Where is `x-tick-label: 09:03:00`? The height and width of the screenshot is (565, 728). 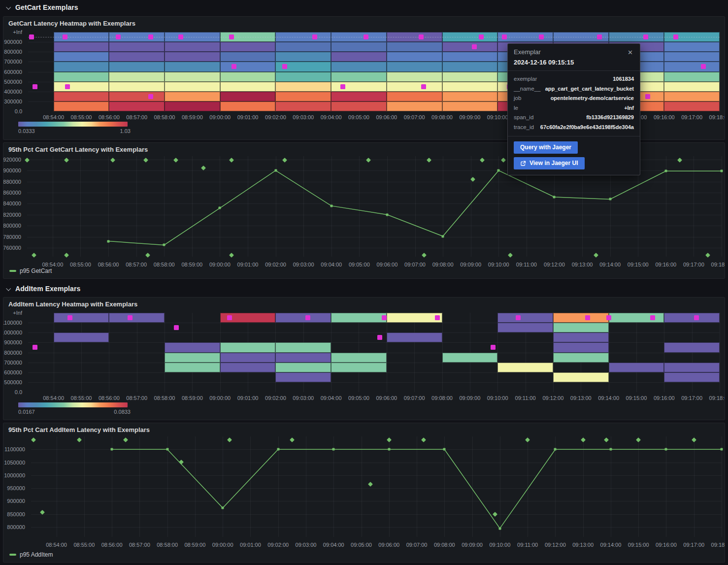
x-tick-label: 09:03:00 is located at coordinates (303, 398).